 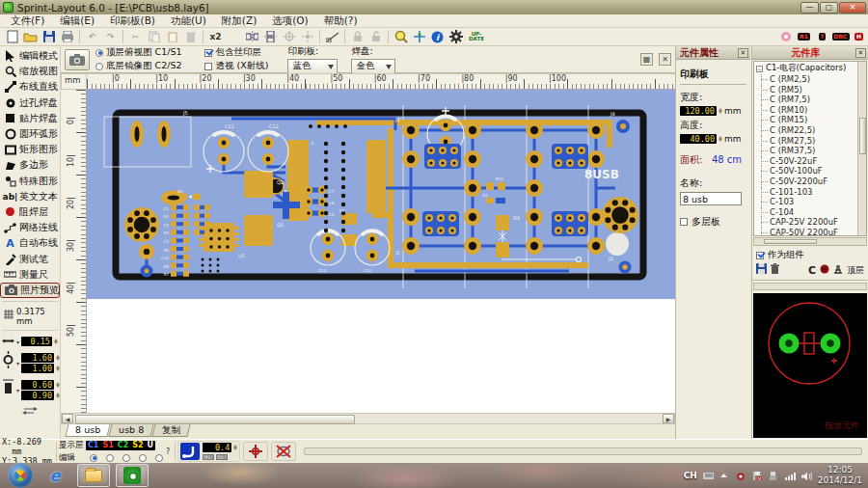 I want to click on library-item: C-50V-22uF, so click(x=806, y=162).